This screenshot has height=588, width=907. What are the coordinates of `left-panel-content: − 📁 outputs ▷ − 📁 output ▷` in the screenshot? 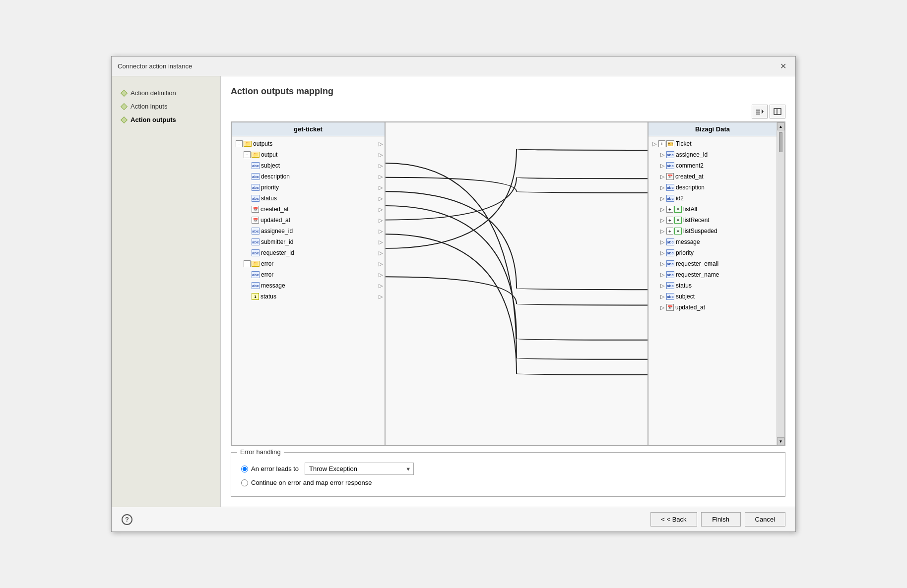 It's located at (308, 291).